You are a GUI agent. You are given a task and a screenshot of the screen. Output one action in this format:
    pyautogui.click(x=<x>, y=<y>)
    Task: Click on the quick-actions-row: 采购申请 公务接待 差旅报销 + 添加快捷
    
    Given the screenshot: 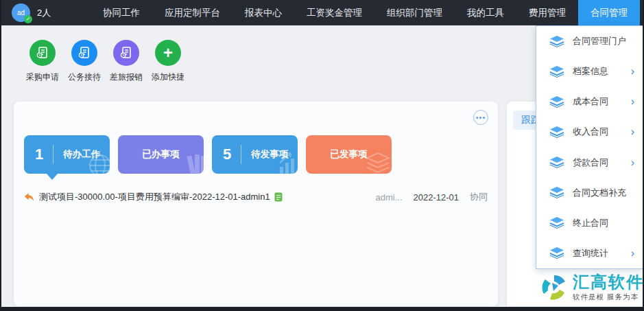 What is the action you would take?
    pyautogui.click(x=106, y=62)
    